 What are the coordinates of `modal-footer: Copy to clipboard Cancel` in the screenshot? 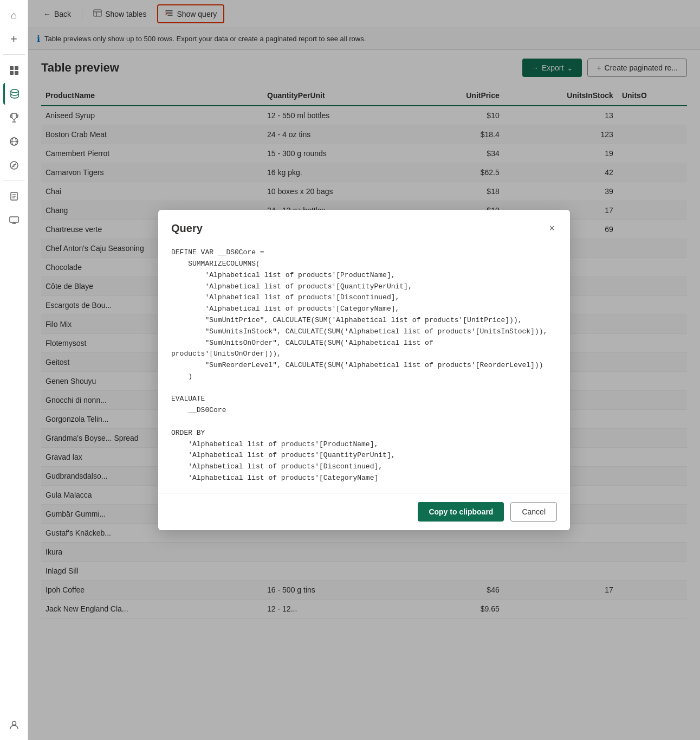 It's located at (364, 512).